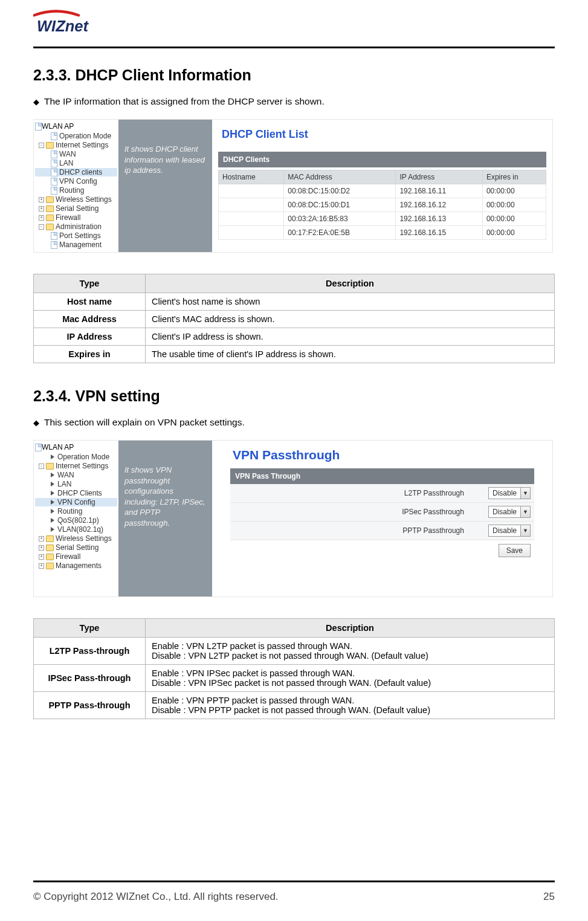 The image size is (588, 921). Describe the element at coordinates (382, 531) in the screenshot. I see `vpn-setting-row: PPTP PassthroughDisable▼` at that location.